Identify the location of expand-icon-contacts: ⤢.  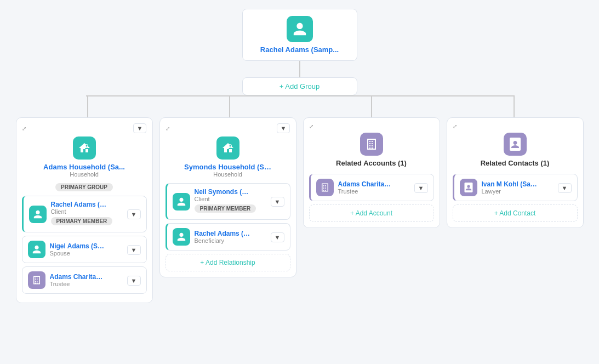
(455, 126).